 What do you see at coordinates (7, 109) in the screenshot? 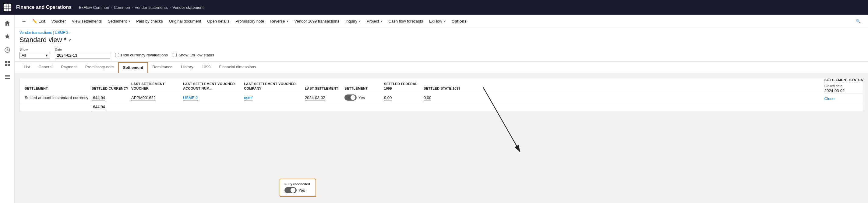
I see `sidebar` at bounding box center [7, 109].